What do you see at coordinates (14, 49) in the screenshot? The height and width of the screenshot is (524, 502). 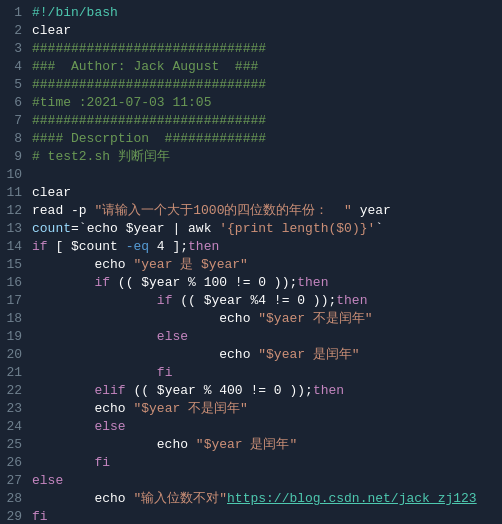 I see `line-number: 3` at bounding box center [14, 49].